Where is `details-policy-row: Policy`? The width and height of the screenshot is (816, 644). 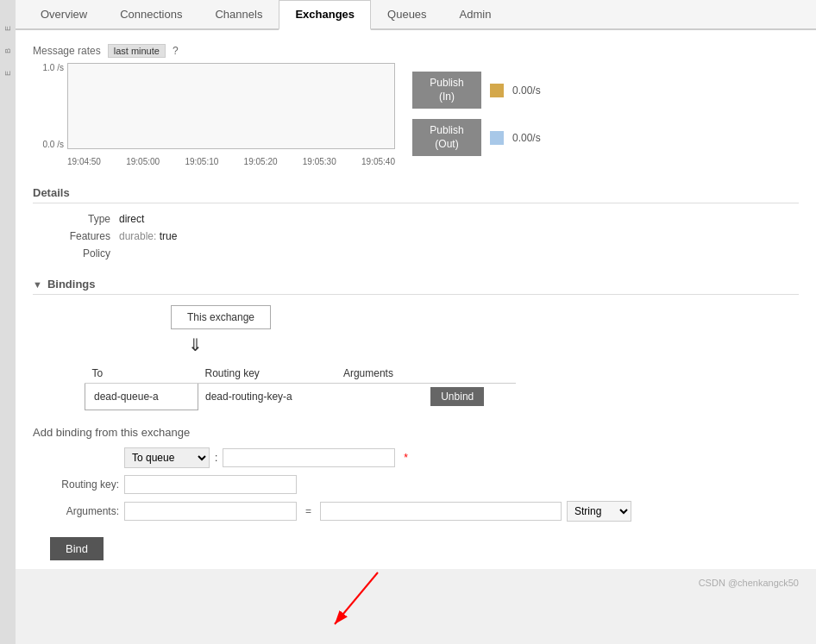
details-policy-row: Policy is located at coordinates (424, 253).